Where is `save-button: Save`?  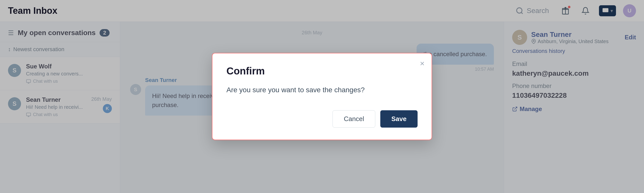
save-button: Save is located at coordinates (399, 119).